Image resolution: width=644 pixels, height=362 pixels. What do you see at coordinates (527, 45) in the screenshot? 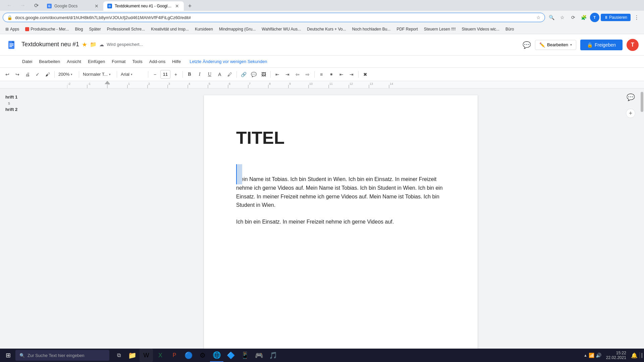
I see `comment-icon: 💬` at bounding box center [527, 45].